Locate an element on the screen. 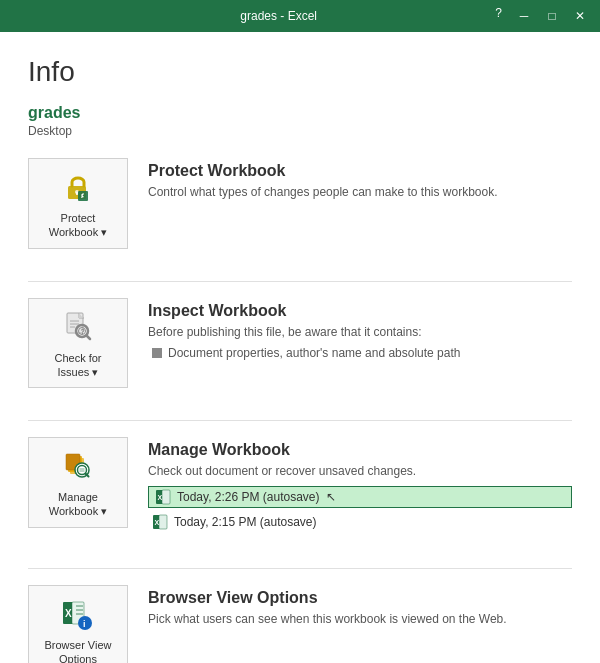 This screenshot has width=600, height=663. browser-desc: Pick what users can see when this workbo… is located at coordinates (360, 620).